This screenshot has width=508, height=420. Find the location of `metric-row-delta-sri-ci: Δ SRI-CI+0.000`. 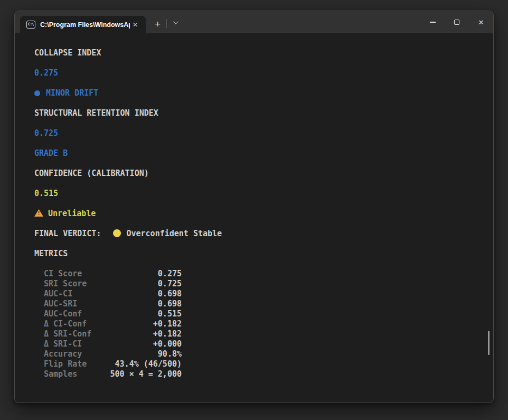

metric-row-delta-sri-ci: Δ SRI-CI+0.000 is located at coordinates (113, 344).